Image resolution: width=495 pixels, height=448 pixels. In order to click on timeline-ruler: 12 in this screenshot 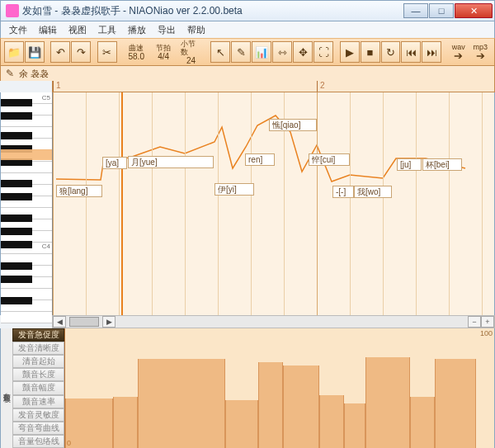, I will do `click(274, 87)`.